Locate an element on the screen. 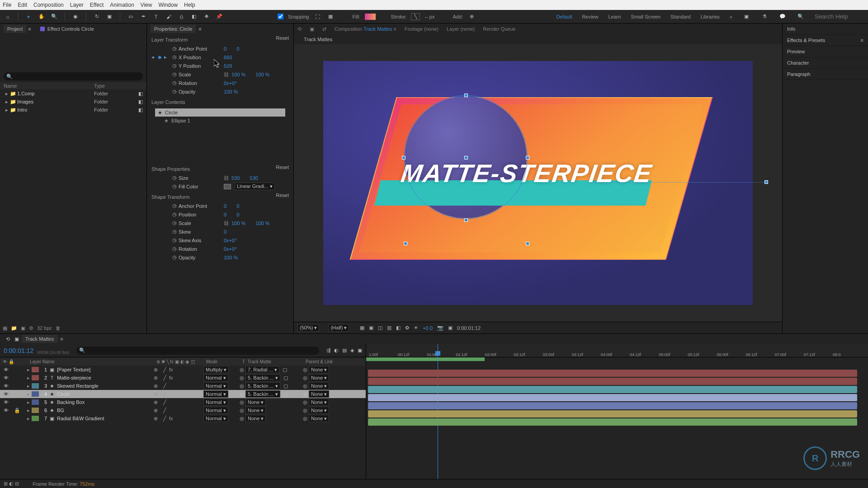 This screenshot has height=488, width=868. layer-name: Skewed Rectangle is located at coordinates (78, 386).